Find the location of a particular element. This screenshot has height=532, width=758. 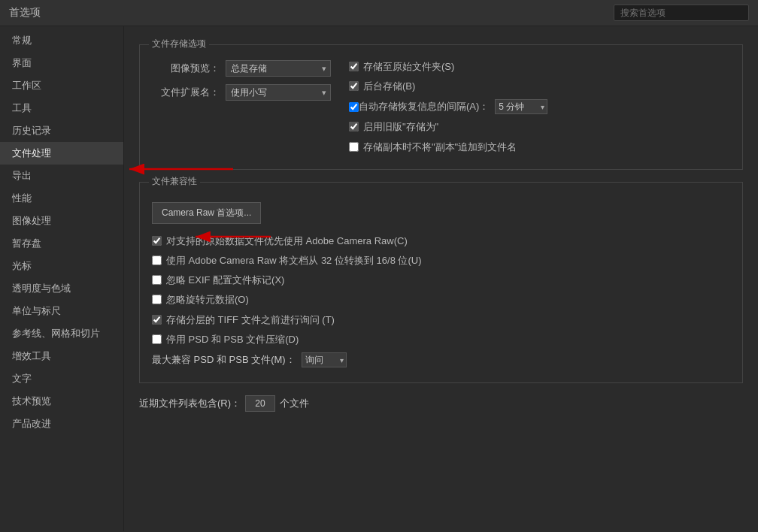

sidebar-item-参考线、网格和切片: 参考线、网格和切片 is located at coordinates (62, 334).